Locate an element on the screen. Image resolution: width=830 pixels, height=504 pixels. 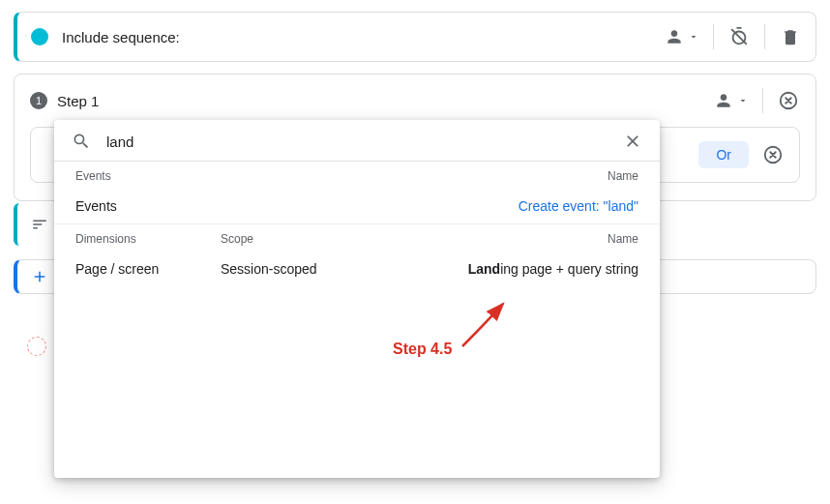
scope-user-dropdown is located at coordinates (682, 37).